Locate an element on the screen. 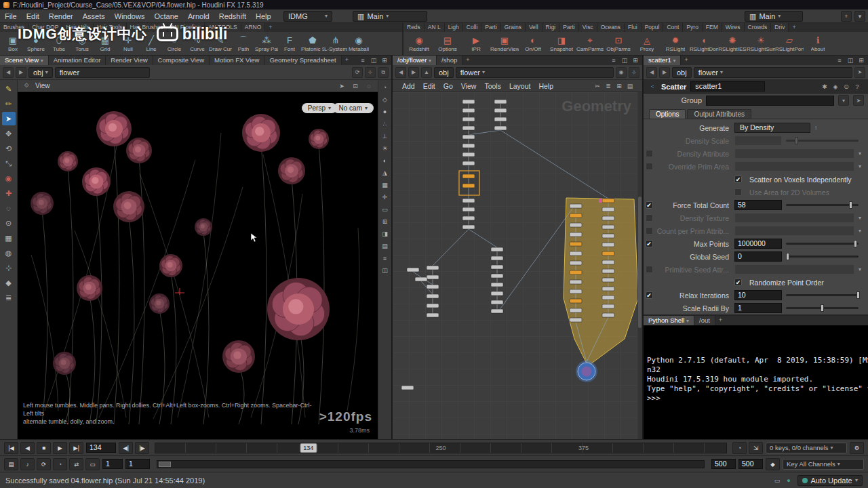 The height and width of the screenshot is (488, 868). shelf-tool: ⁂ Spray Paint is located at coordinates (267, 43).